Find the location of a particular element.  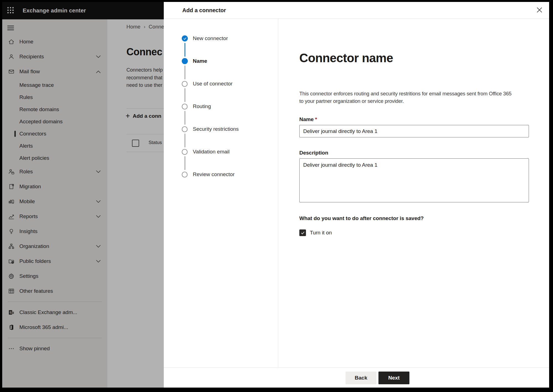

step-completed-icon is located at coordinates (185, 38).